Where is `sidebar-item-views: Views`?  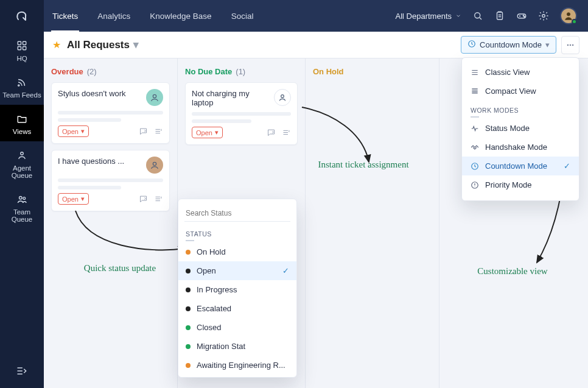 sidebar-item-views: Views is located at coordinates (22, 123).